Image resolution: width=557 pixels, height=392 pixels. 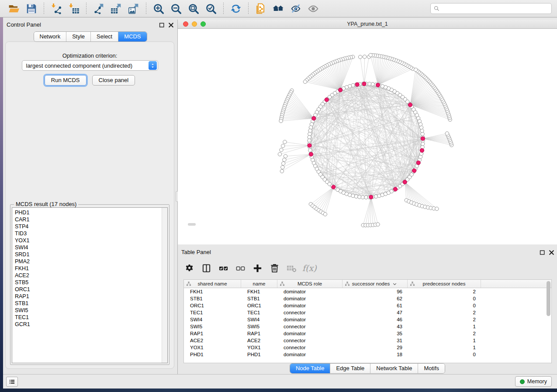 I want to click on table-cell: SWI4, so click(x=212, y=320).